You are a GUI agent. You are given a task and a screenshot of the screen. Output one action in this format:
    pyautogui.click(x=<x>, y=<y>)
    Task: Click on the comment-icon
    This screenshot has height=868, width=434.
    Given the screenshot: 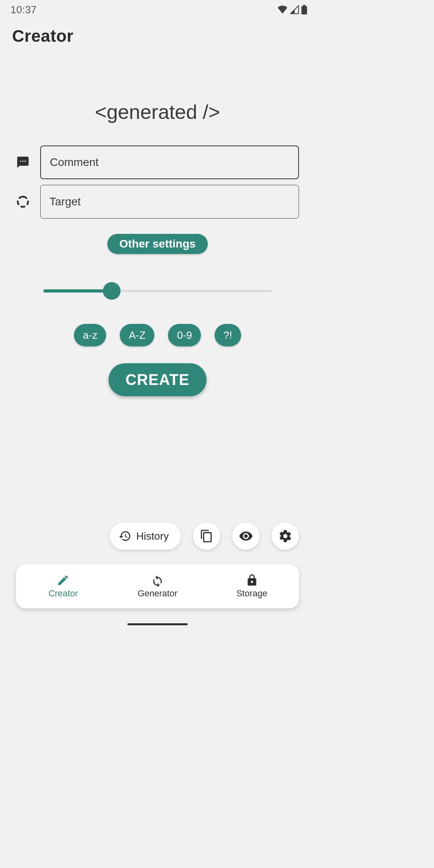 What is the action you would take?
    pyautogui.click(x=28, y=162)
    